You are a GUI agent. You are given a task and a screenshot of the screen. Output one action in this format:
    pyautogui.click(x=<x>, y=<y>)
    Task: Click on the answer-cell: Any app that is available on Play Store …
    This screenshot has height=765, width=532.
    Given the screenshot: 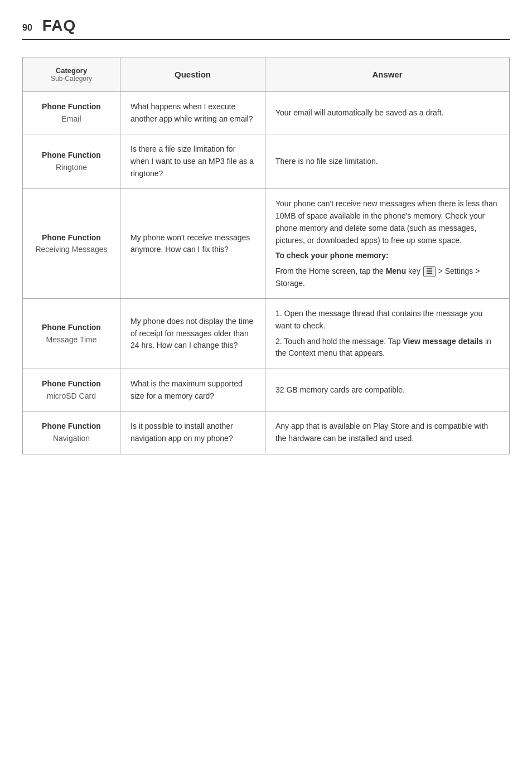 What is the action you would take?
    pyautogui.click(x=388, y=433)
    